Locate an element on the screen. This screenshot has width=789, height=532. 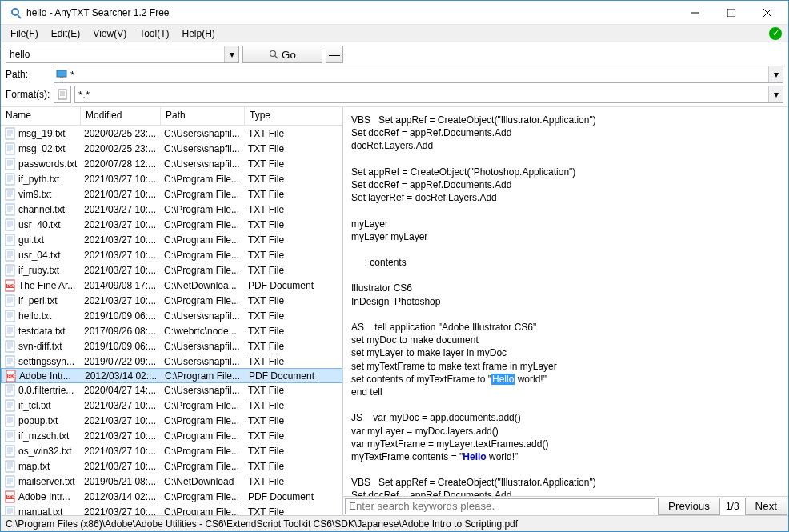
search-input is located at coordinates (115, 54).